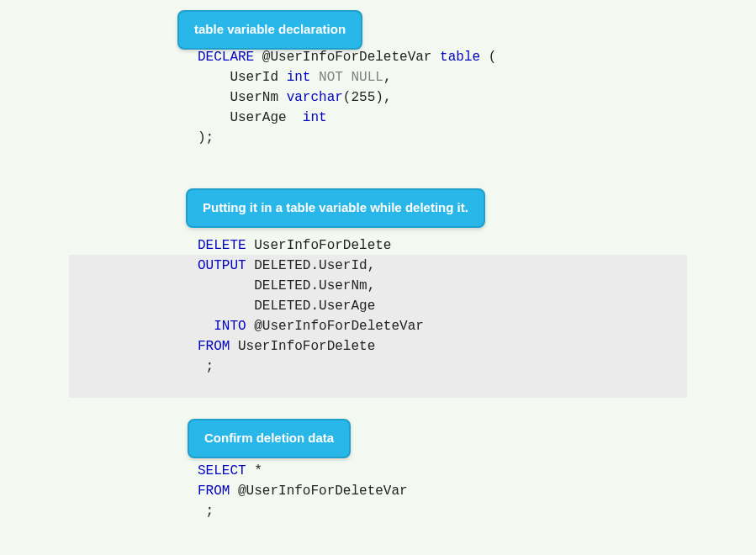 This screenshot has height=555, width=756. Describe the element at coordinates (270, 30) in the screenshot. I see `callout-table-variable-declaration: table variable declaration` at that location.